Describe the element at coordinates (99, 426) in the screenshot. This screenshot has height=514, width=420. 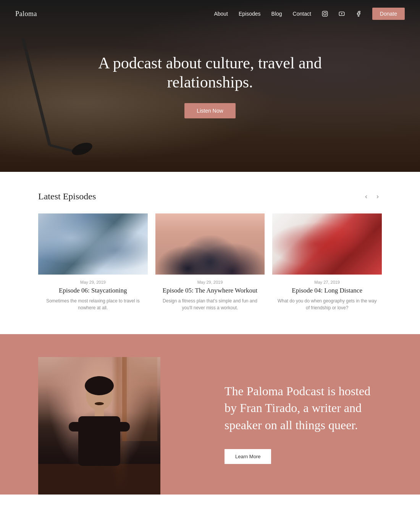
I see `about-photo` at that location.